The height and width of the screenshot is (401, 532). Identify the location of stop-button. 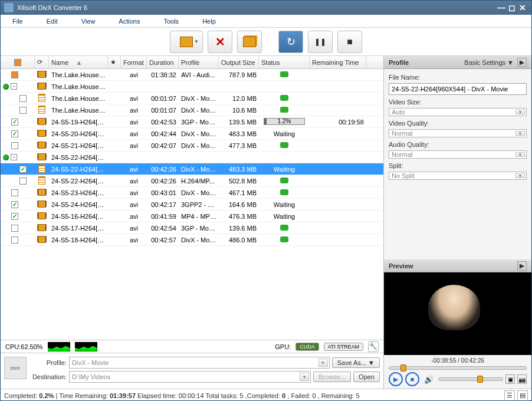
(350, 42).